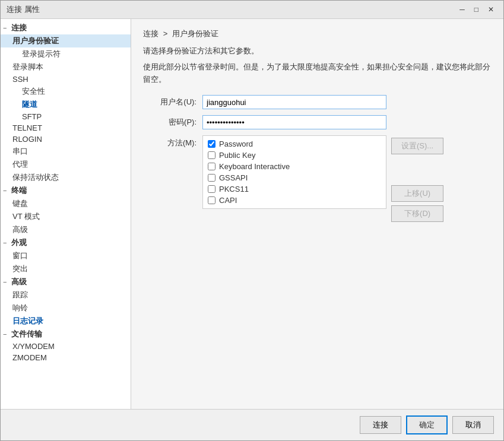 The image size is (504, 441). What do you see at coordinates (234, 189) in the screenshot?
I see `method-checkbox-label: PKCS11` at bounding box center [234, 189].